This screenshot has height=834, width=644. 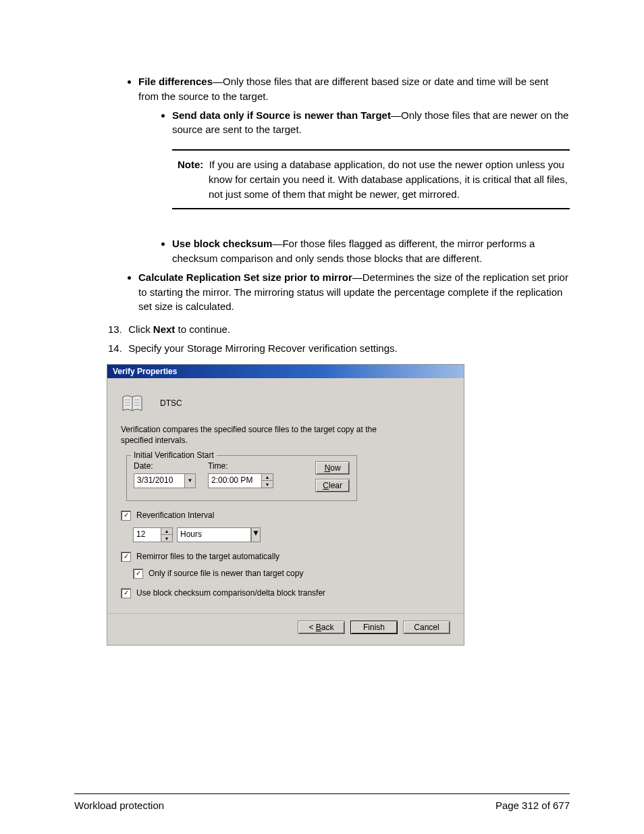 What do you see at coordinates (286, 371) in the screenshot?
I see `dialog-titlebar: Verify Properties` at bounding box center [286, 371].